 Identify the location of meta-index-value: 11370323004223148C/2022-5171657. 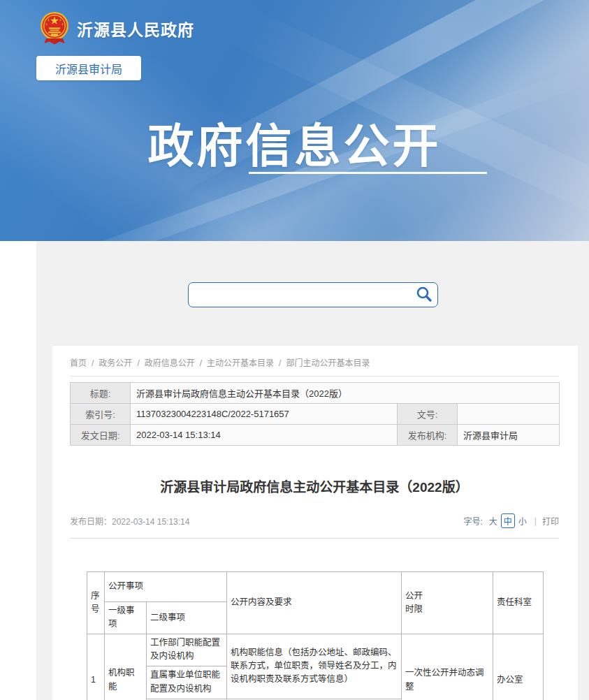
(264, 414).